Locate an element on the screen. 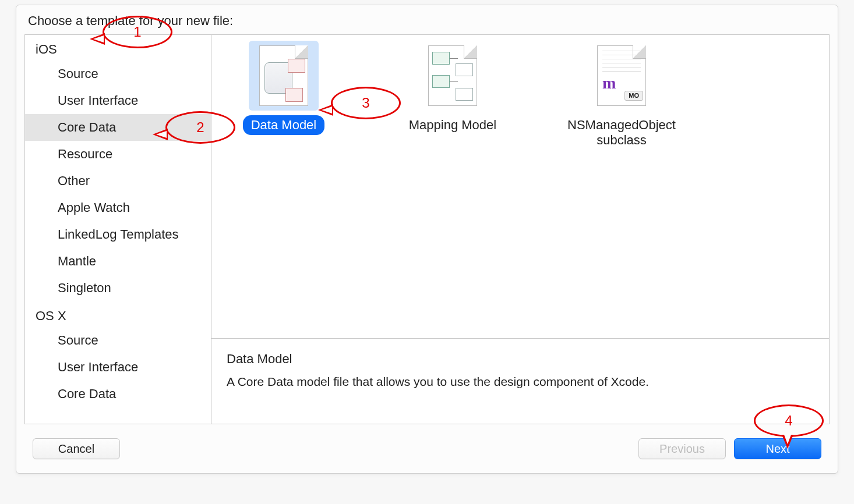 This screenshot has height=504, width=854. description-title: Data Model is located at coordinates (520, 359).